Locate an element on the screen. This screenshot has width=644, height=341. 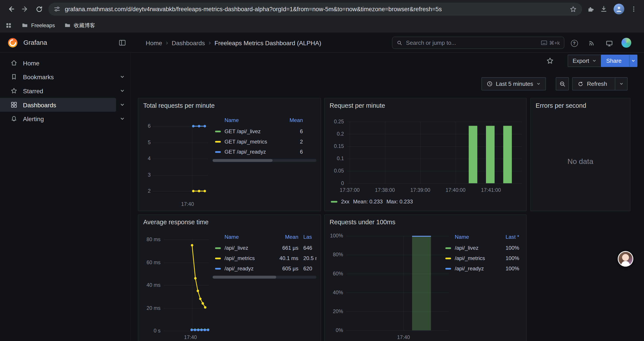
legend-row: GET /api/_readyz6 is located at coordinates (258, 152).